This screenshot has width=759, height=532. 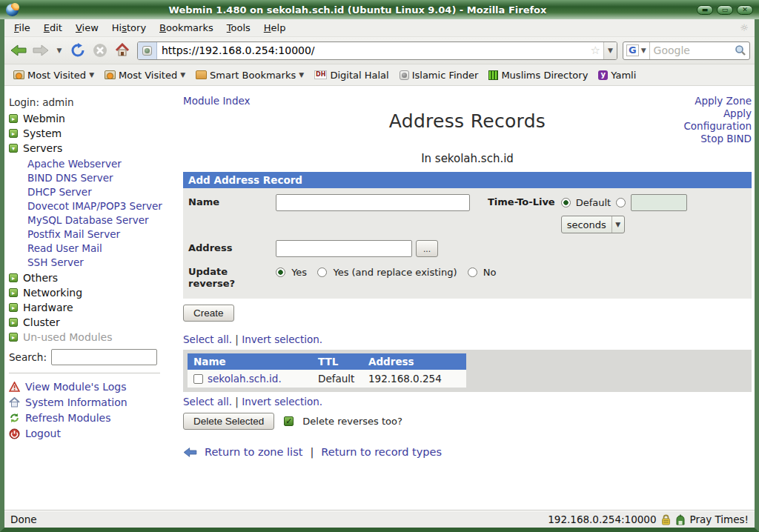 I want to click on lock-icon, so click(x=666, y=520).